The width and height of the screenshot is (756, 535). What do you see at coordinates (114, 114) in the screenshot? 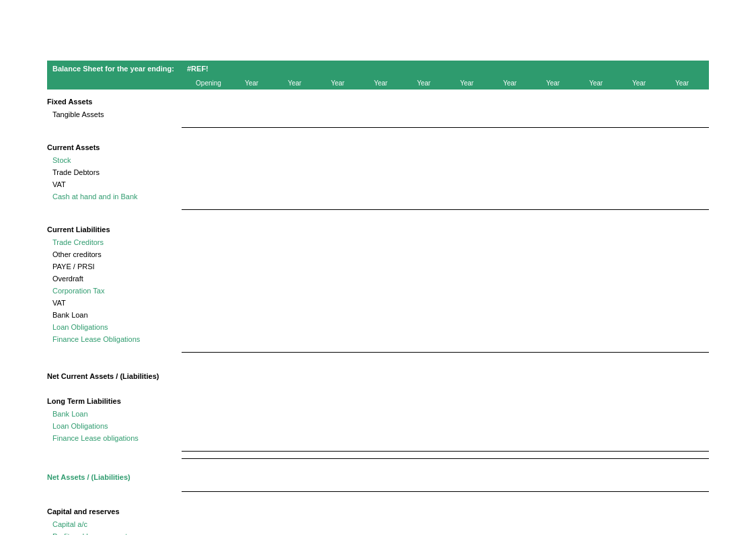
I see `item-tangible-assets: Tangible Assets` at bounding box center [114, 114].